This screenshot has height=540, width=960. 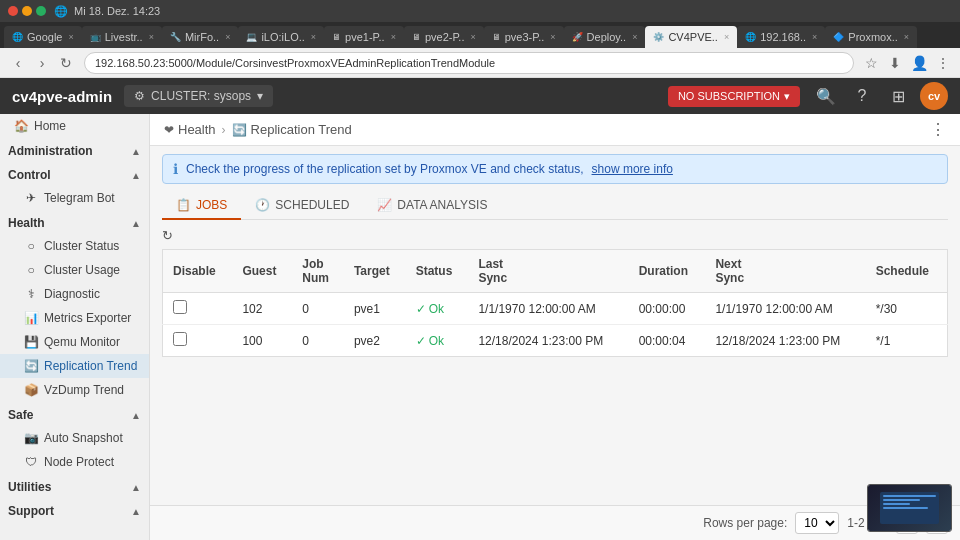 I want to click on tab-mirfo: 🔧 MirFo.. ×, so click(x=200, y=37).